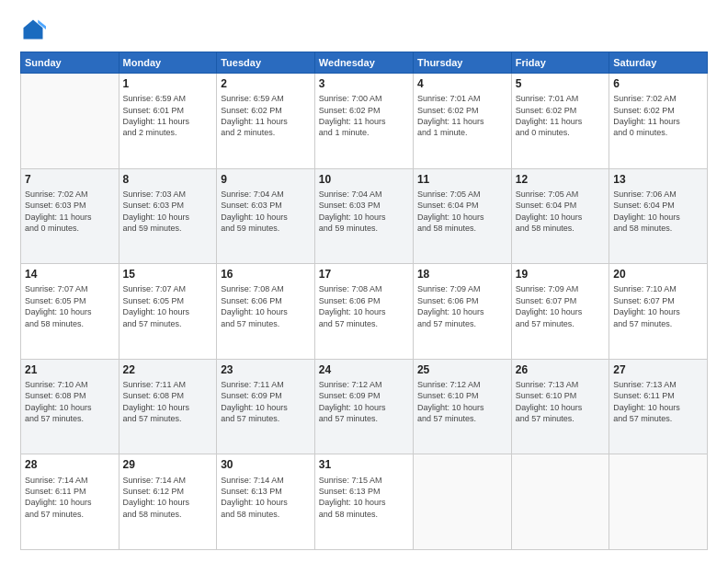 Image resolution: width=728 pixels, height=563 pixels. Describe the element at coordinates (70, 498) in the screenshot. I see `day-info: Sunrise: 7:14 AM Sunset: 6:11 PM Dayligh…` at that location.